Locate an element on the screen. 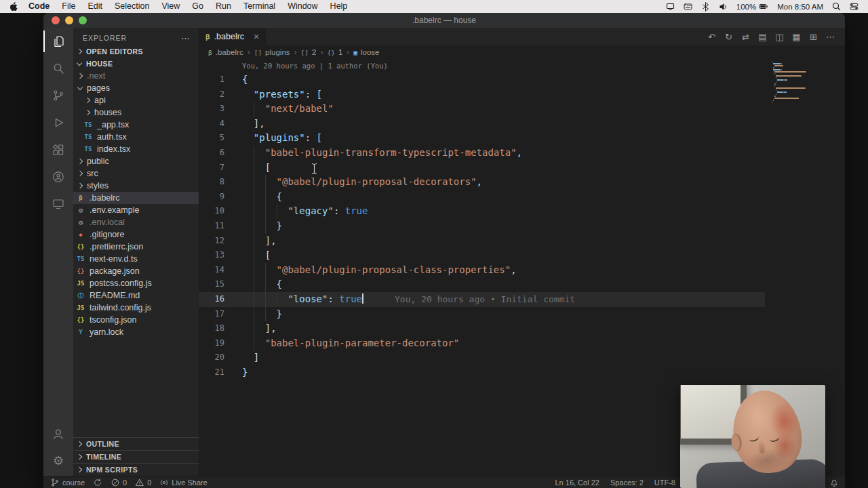 The width and height of the screenshot is (868, 488). open-editors-section: OPEN EDITORS is located at coordinates (136, 52).